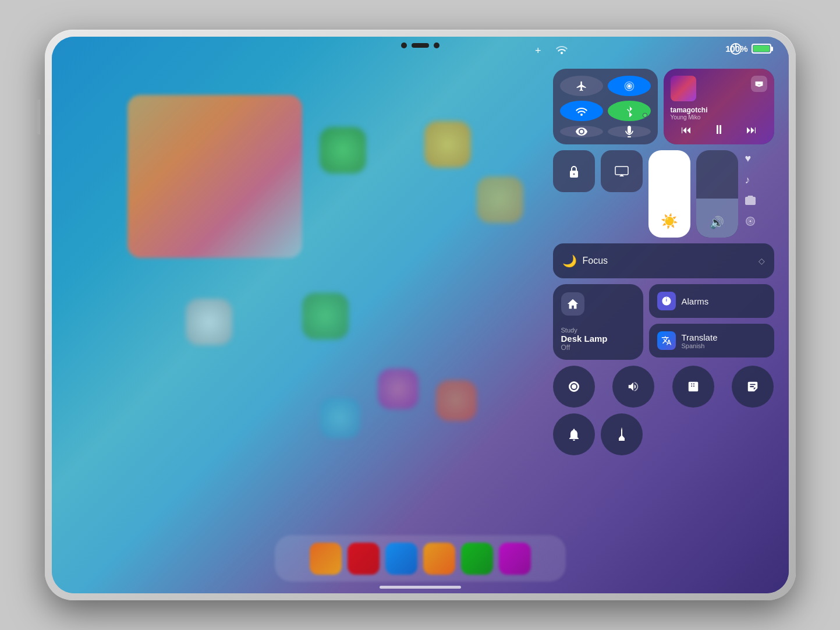 This screenshot has width=840, height=630. I want to click on playback-controls: ⏮ ⏸ ⏭, so click(719, 130).